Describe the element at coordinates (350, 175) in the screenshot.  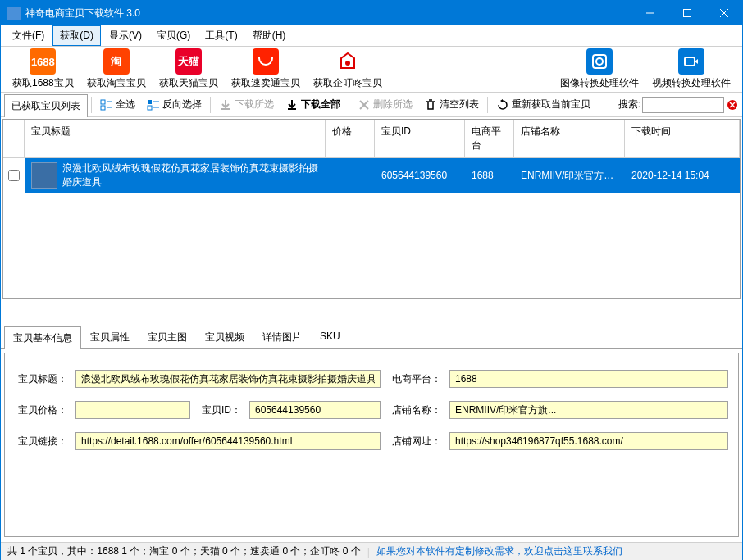
I see `row-price` at that location.